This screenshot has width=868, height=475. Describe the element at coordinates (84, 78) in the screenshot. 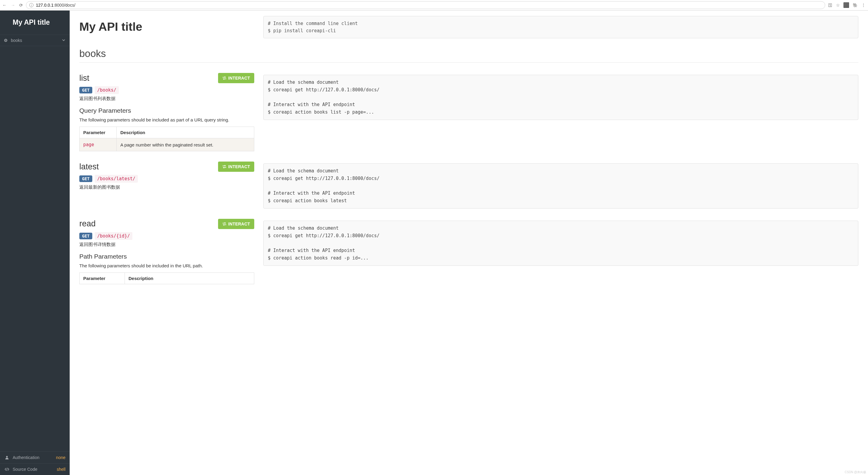

I see `endpoint-name: list` at that location.